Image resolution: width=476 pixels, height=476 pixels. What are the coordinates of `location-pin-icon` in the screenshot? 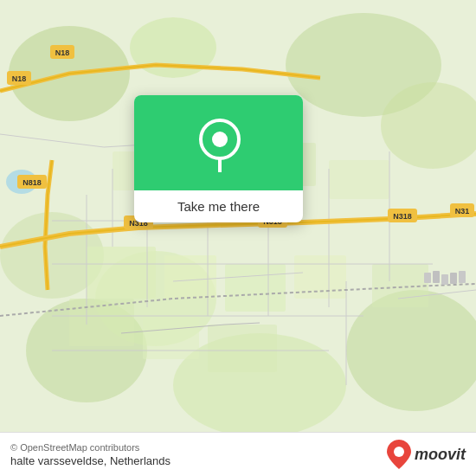 It's located at (219, 143).